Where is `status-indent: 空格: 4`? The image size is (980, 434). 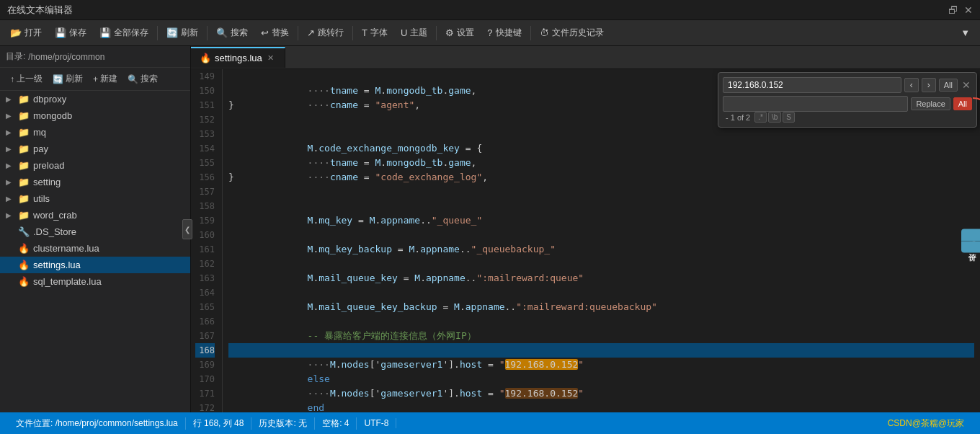 status-indent: 空格: 4 is located at coordinates (336, 424).